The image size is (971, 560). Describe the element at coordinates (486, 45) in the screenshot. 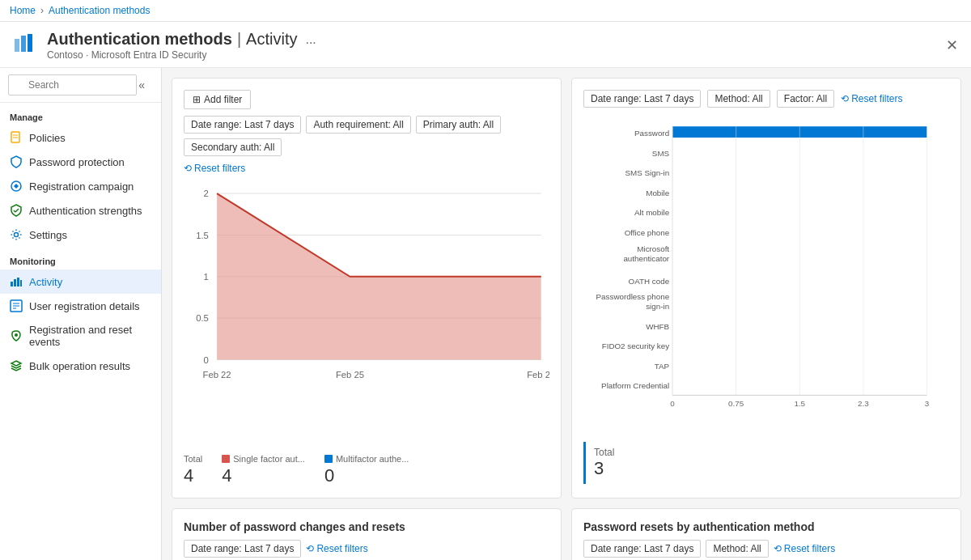

I see `page-header: Authentication methods | Activity ... Co…` at that location.